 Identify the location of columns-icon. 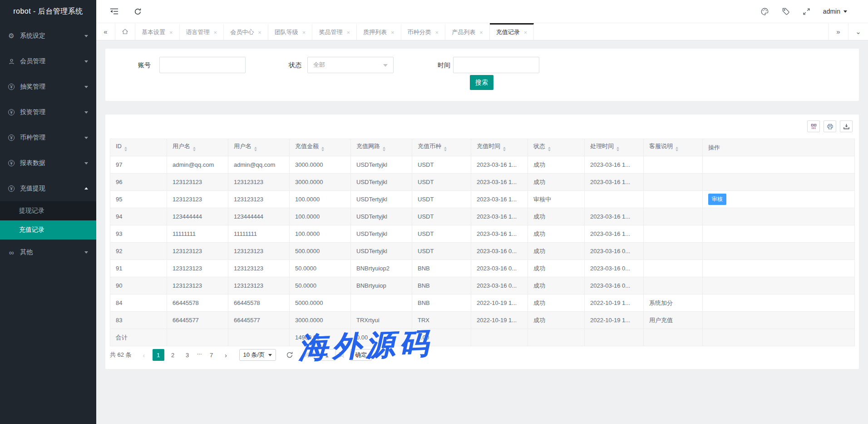
(814, 126).